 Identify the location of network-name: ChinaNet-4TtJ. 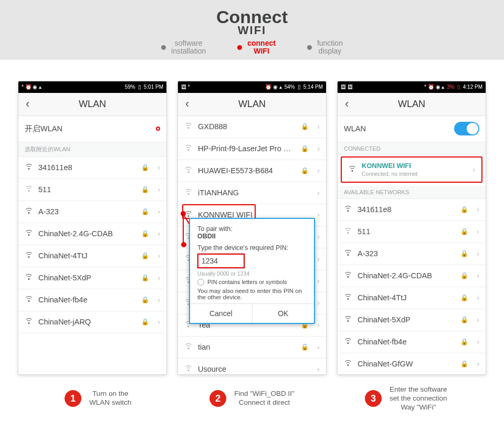
(406, 298).